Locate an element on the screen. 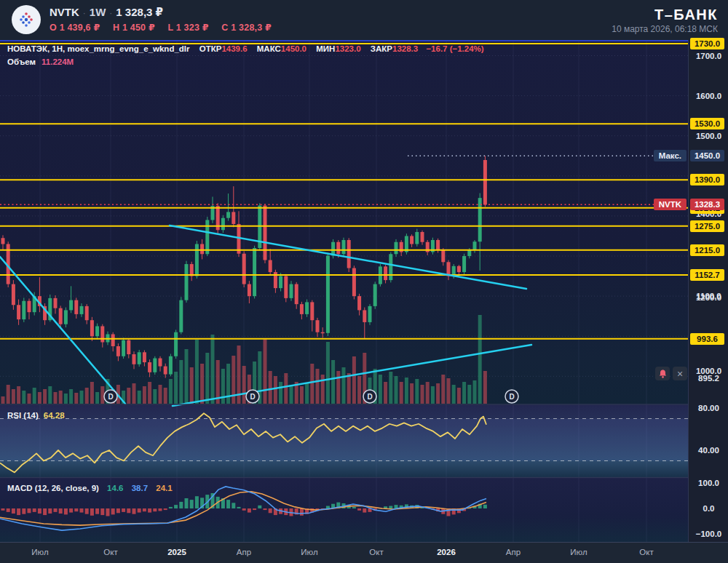 This screenshot has height=563, width=728. time-axis-label: 2025 is located at coordinates (177, 552).